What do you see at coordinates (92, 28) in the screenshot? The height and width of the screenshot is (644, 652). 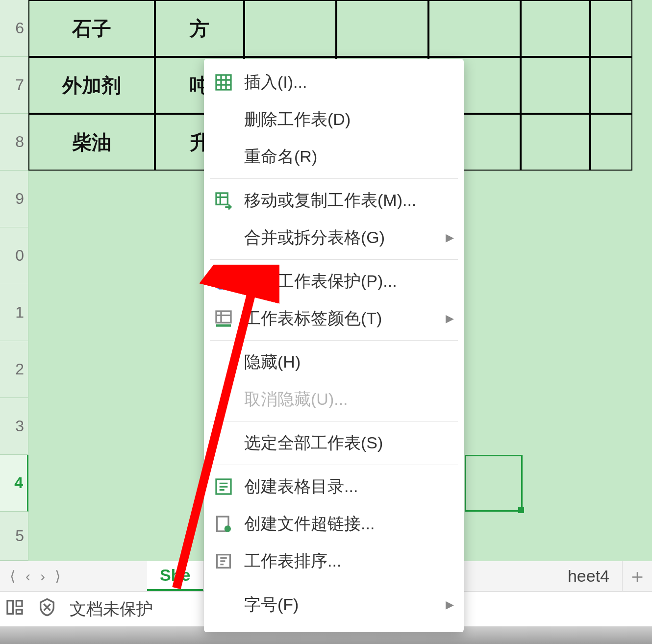 I see `cell-a6: 石子` at bounding box center [92, 28].